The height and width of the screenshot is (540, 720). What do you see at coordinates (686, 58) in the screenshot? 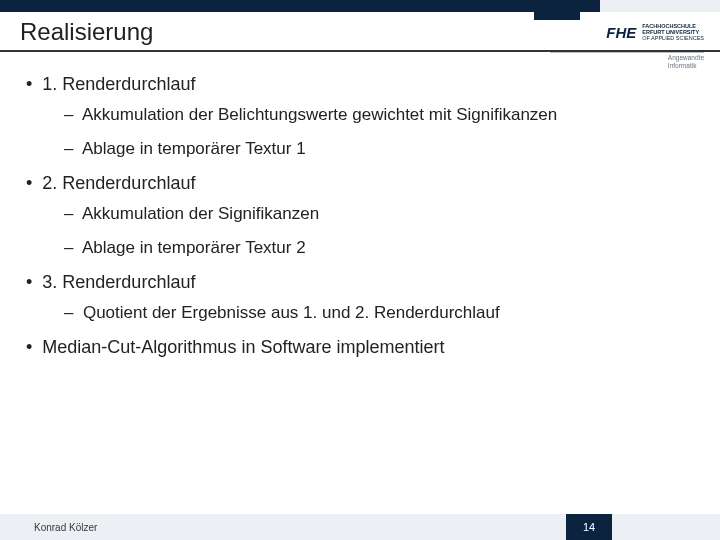
I see `dept-line1: Angewandte` at bounding box center [686, 58].